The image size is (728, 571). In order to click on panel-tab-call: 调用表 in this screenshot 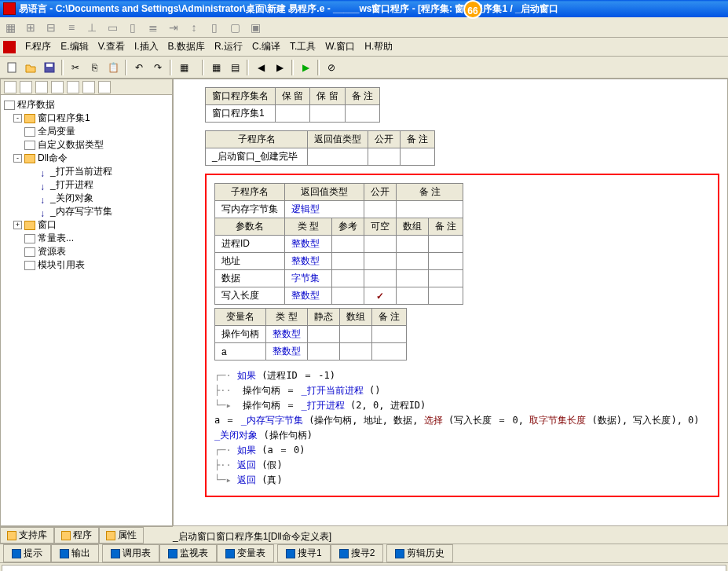, I will do `click(130, 553)`.